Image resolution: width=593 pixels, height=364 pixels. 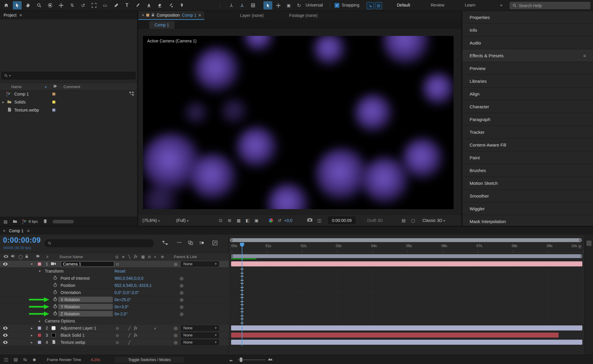 What do you see at coordinates (68, 285) in the screenshot?
I see `property-name: Position` at bounding box center [68, 285].